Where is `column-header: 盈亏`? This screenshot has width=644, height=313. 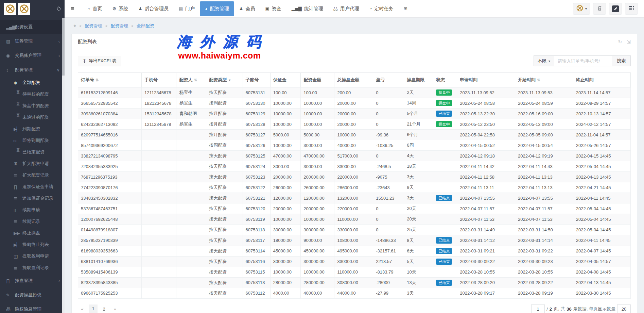 column-header: 盈亏 is located at coordinates (389, 80).